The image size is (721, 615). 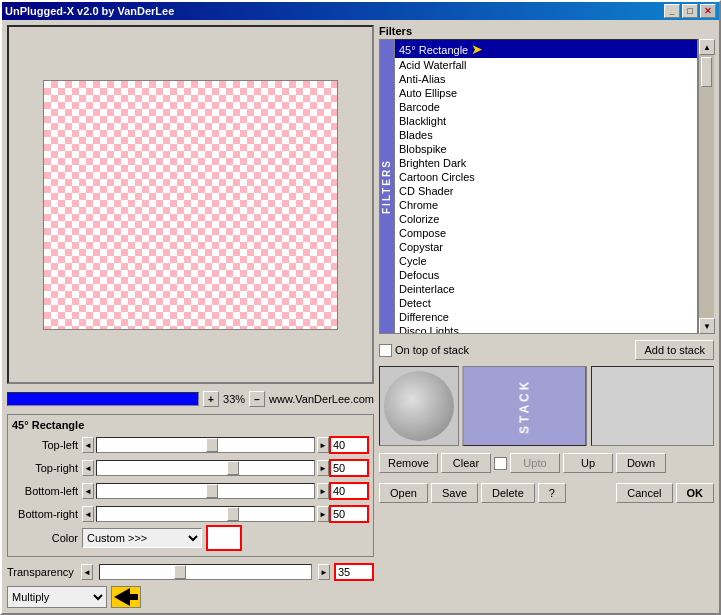 I want to click on blend-mode-select: Multiply, so click(x=57, y=597).